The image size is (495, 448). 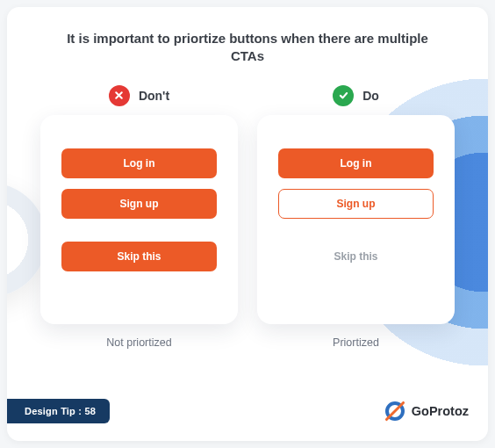 I want to click on marker-dont-label: Don't, so click(x=154, y=96).